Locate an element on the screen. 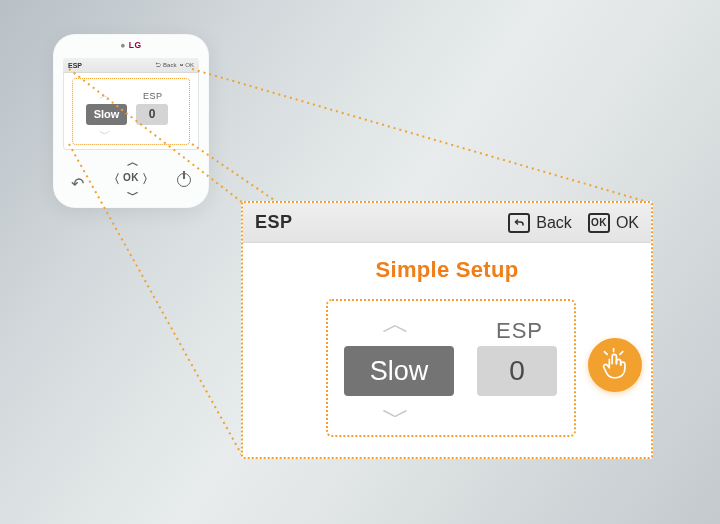 Image resolution: width=720 pixels, height=524 pixels. screen-titlebar: ESP ⮌ Back ▭ OK is located at coordinates (131, 66).